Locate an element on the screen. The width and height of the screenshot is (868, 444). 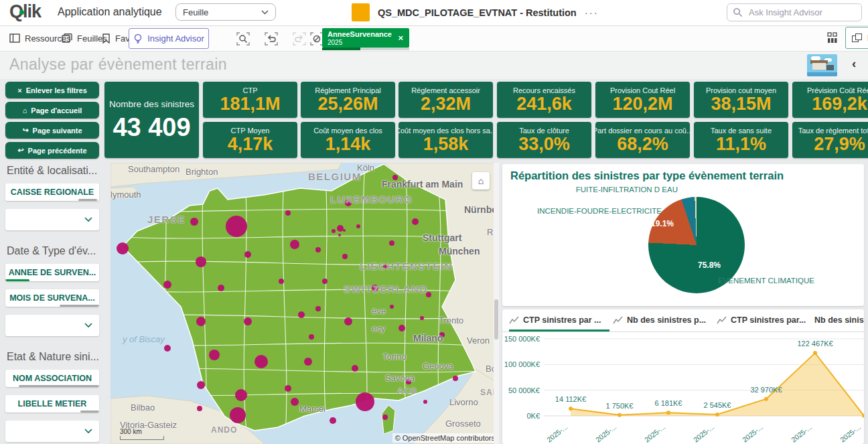
collapse-chevron-icon: ‹ is located at coordinates (854, 64).